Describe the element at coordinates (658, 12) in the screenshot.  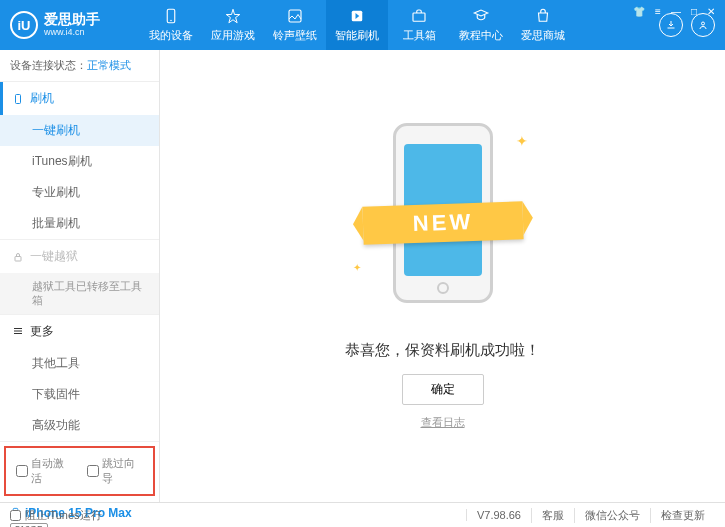
I see `menu-icon: ≡` at that location.